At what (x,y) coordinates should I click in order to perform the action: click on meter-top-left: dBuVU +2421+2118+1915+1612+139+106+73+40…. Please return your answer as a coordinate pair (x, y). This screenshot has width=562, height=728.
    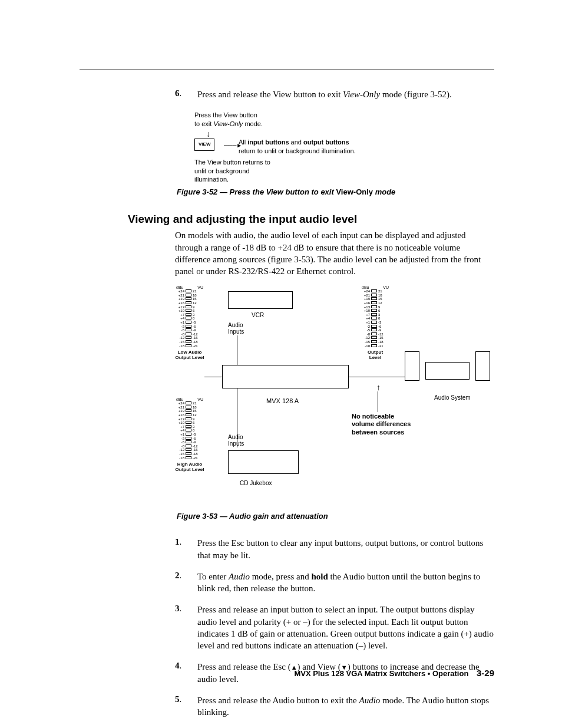
    Looking at the image, I should click on (190, 323).